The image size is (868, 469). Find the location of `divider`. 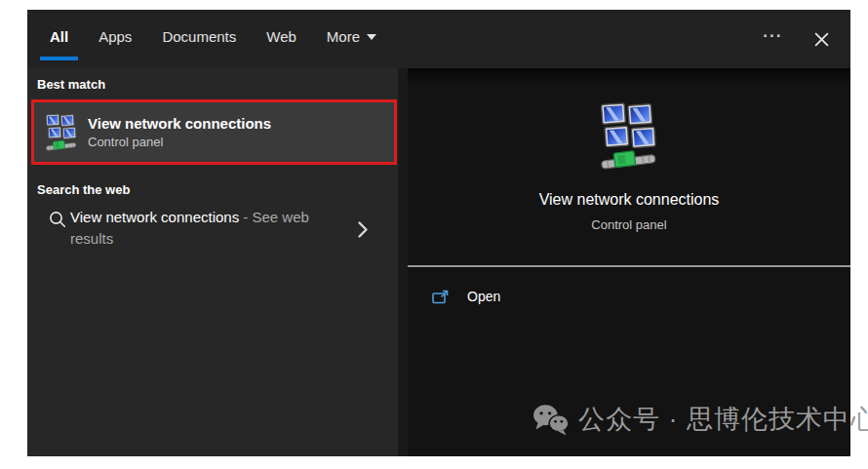

divider is located at coordinates (629, 266).